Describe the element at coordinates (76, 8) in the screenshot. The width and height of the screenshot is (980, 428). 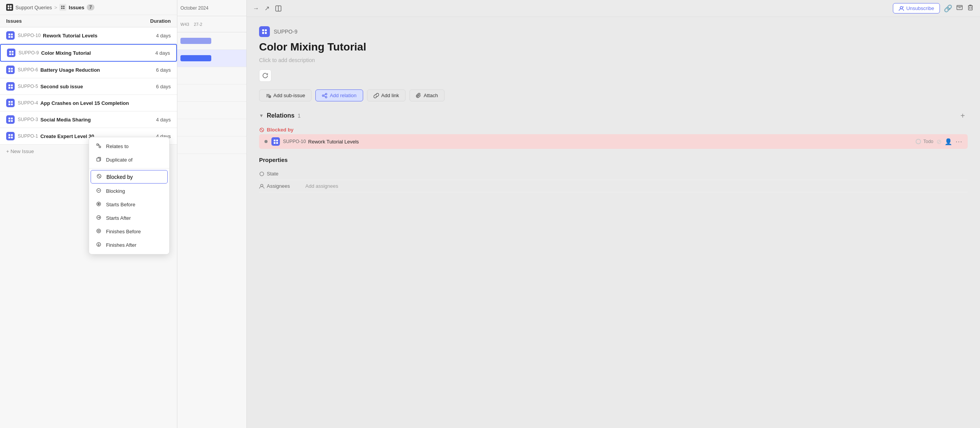
I see `section-label: Issues` at that location.